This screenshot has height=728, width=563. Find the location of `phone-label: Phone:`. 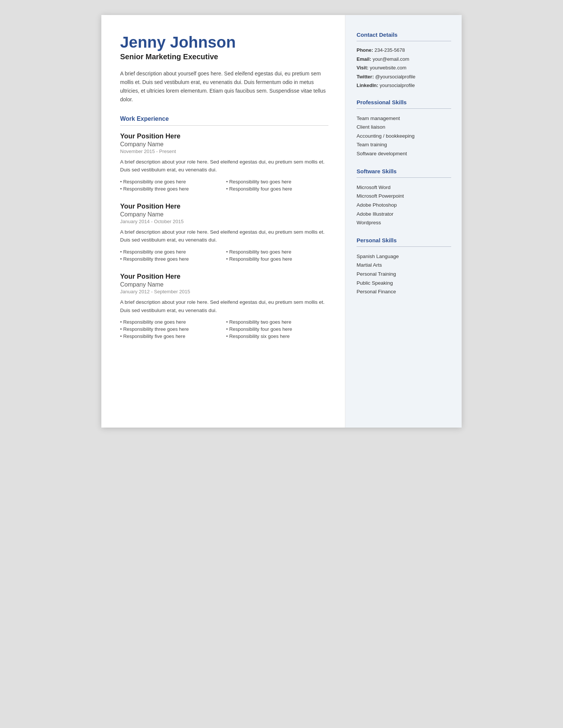

phone-label: Phone: is located at coordinates (365, 50).